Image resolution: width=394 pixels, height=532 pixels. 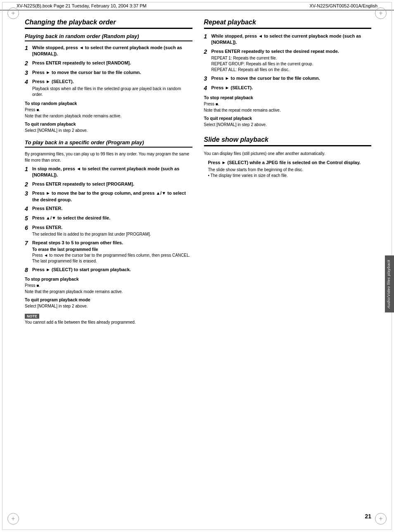 I want to click on repeat-step-num-4: 4, so click(x=207, y=88).